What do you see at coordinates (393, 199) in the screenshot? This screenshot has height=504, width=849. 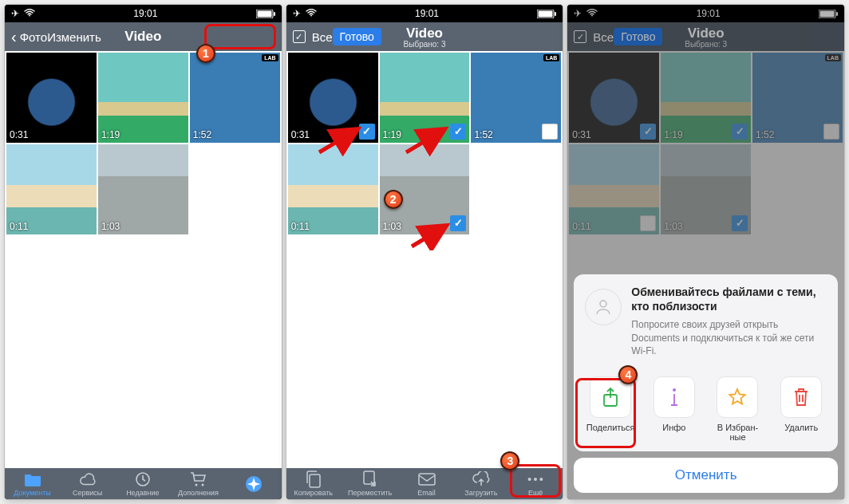 I see `callout-2: 2` at bounding box center [393, 199].